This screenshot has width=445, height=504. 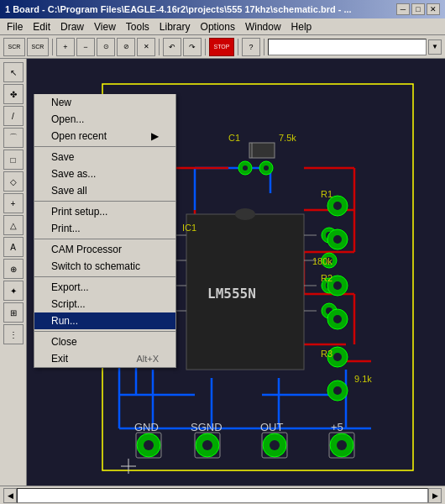 I want to click on arc-tool: ⌒, so click(x=13, y=138).